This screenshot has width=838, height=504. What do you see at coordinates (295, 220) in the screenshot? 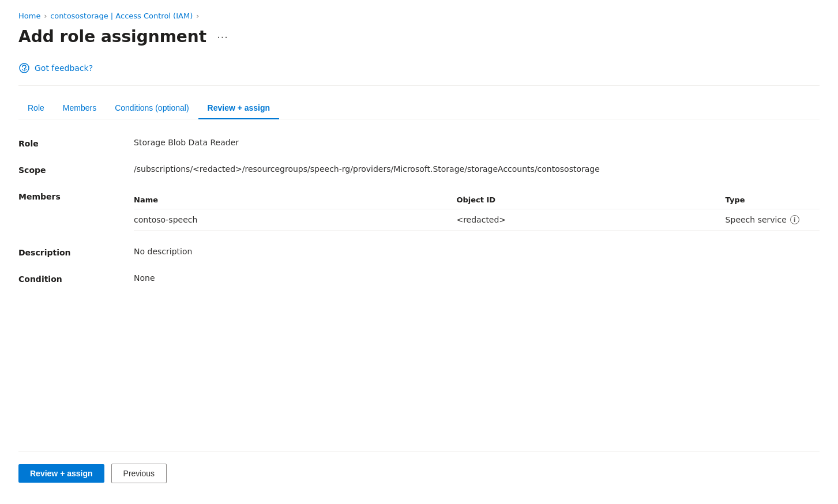
I see `member-name: contoso-speech` at bounding box center [295, 220].